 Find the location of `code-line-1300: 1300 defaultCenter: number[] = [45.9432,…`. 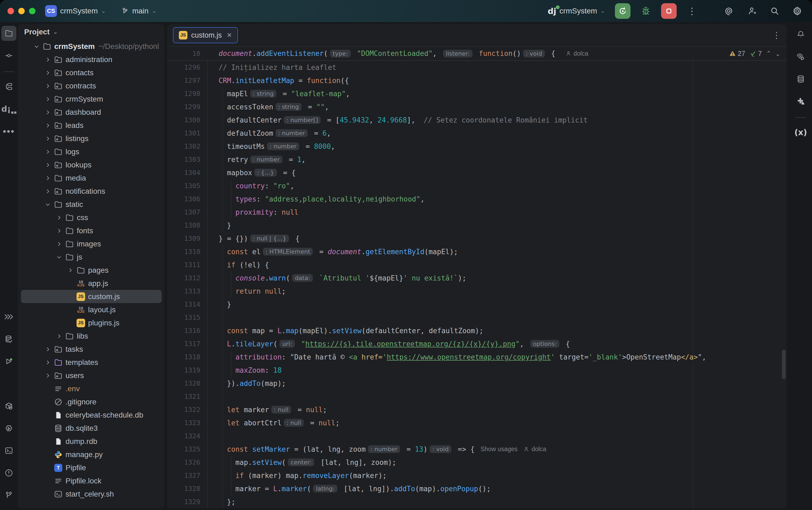

code-line-1300: 1300 defaultCenter: number[] = [45.9432,… is located at coordinates (477, 120).